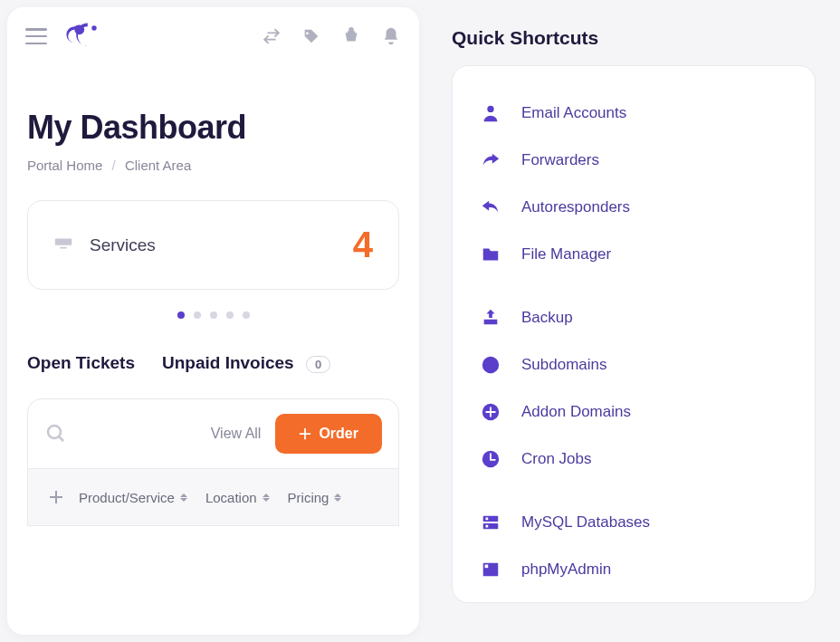  What do you see at coordinates (491, 113) in the screenshot?
I see `user-icon` at bounding box center [491, 113].